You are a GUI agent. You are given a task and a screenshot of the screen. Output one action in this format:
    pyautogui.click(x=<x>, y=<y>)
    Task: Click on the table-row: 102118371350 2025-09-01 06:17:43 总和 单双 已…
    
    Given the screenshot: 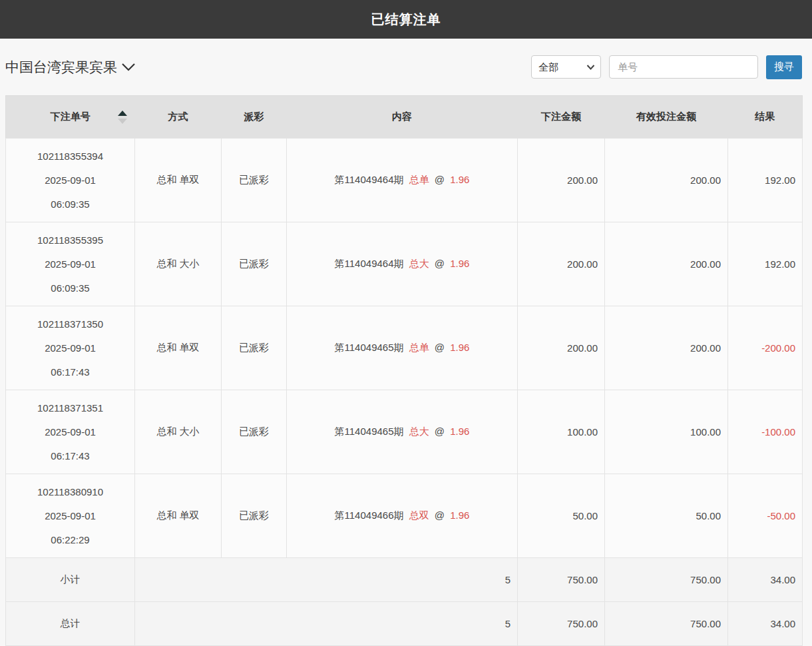 What is the action you would take?
    pyautogui.click(x=405, y=348)
    